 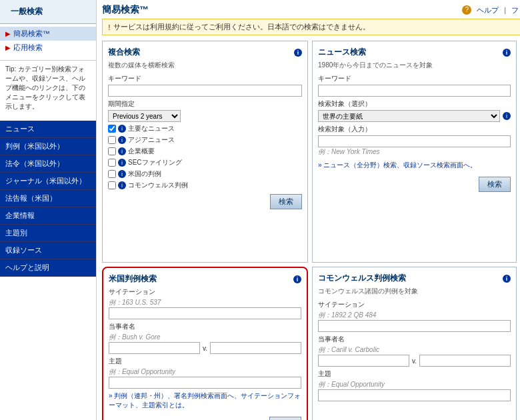 I want to click on alert-bar: ! サービスは利用規約に従ってご利用ください。日本語での検索はできません。, so click(x=311, y=27).